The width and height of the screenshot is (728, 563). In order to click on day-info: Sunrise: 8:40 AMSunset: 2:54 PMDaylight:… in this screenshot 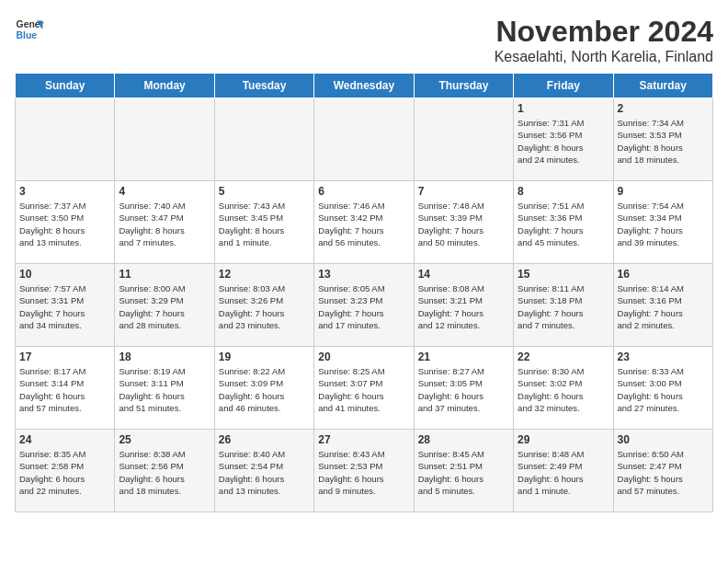, I will do `click(265, 473)`.